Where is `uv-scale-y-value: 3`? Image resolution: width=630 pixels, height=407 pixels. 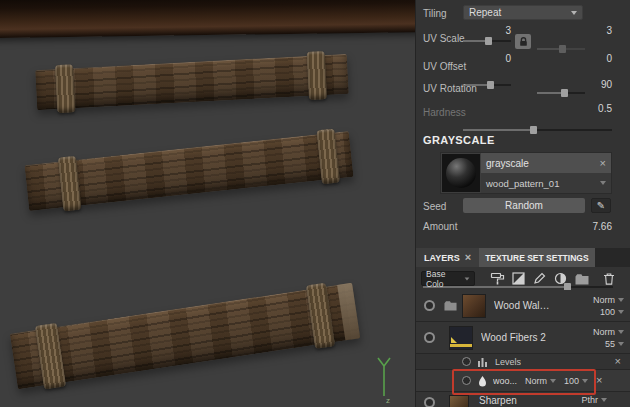 uv-scale-y-value: 3 is located at coordinates (598, 30).